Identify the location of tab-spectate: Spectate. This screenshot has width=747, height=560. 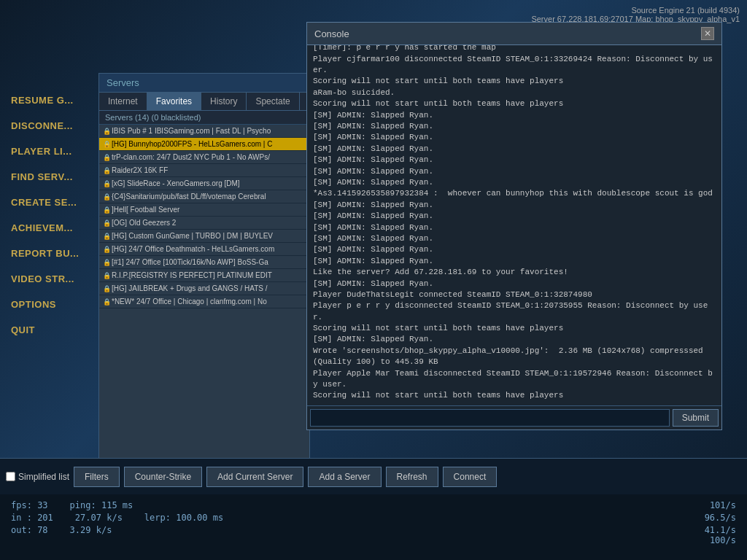
(273, 101).